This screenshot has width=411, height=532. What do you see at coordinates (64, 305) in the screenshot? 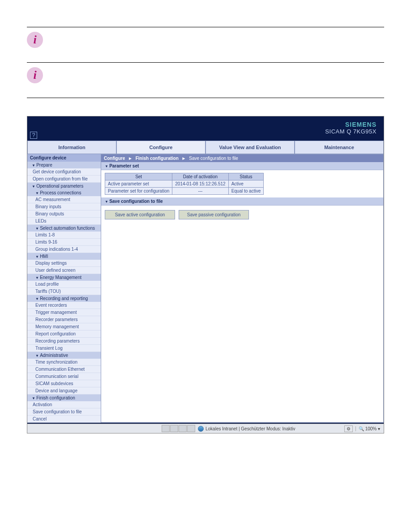
I see `sidebar-item-event: Event recorders` at bounding box center [64, 305].